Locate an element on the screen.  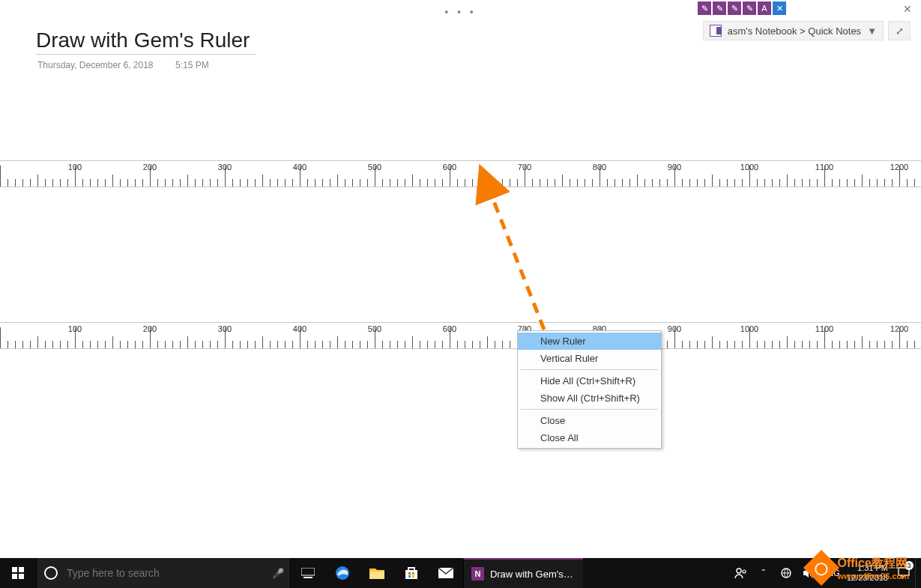
mic-icon: 🎤 is located at coordinates (277, 574).